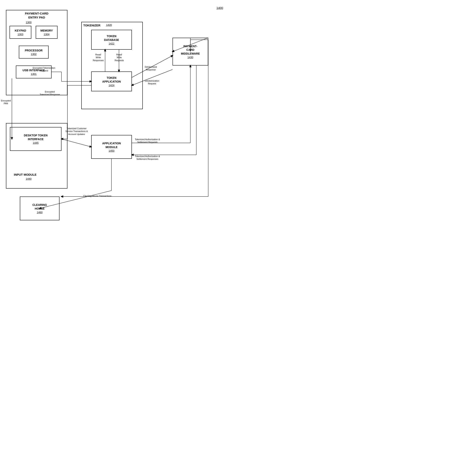  I want to click on clearing-house-box: CLEARINGHOUSE 1460, so click(40, 208).